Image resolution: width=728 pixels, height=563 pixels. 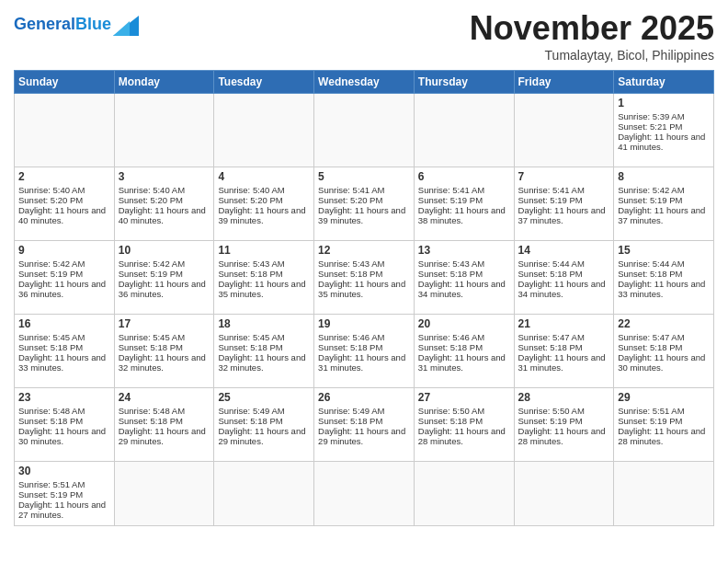 What do you see at coordinates (64, 494) in the screenshot?
I see `calendar-cell: 30Sunrise: 5:51 AMSunset: 5:19 PMDayligh…` at bounding box center [64, 494].